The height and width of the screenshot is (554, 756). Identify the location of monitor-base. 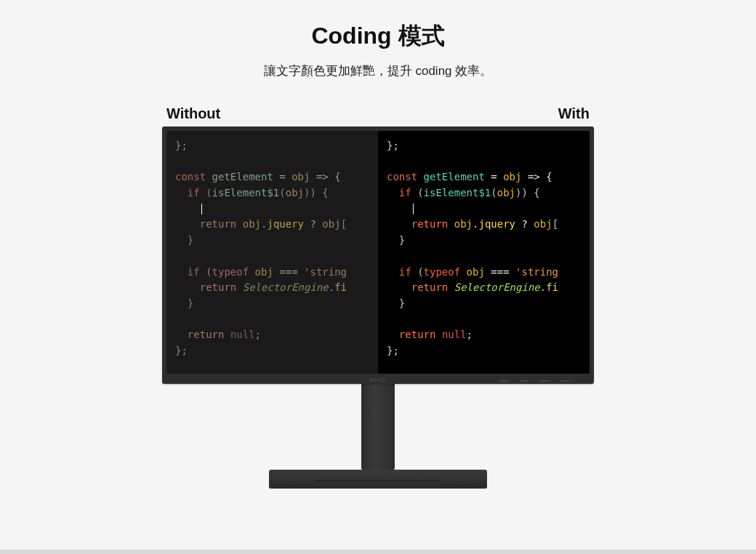
(378, 479).